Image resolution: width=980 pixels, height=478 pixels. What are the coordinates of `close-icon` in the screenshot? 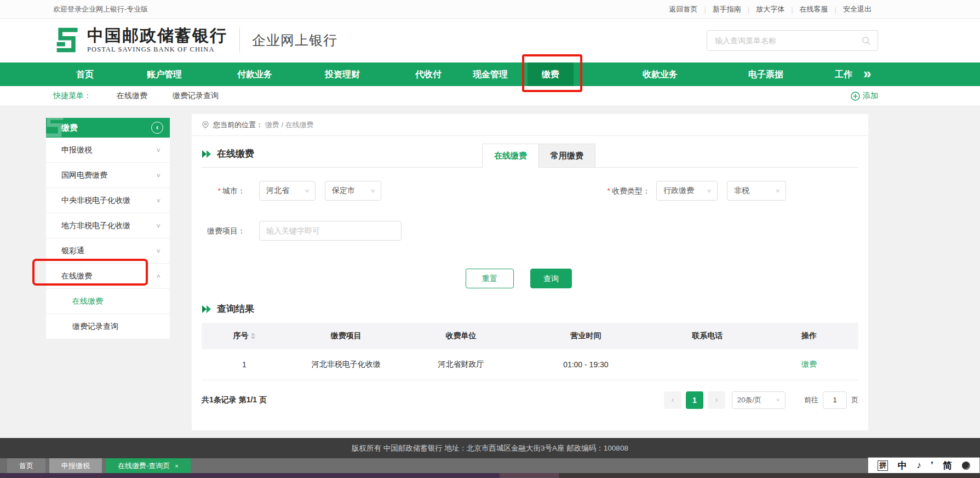 It's located at (176, 466).